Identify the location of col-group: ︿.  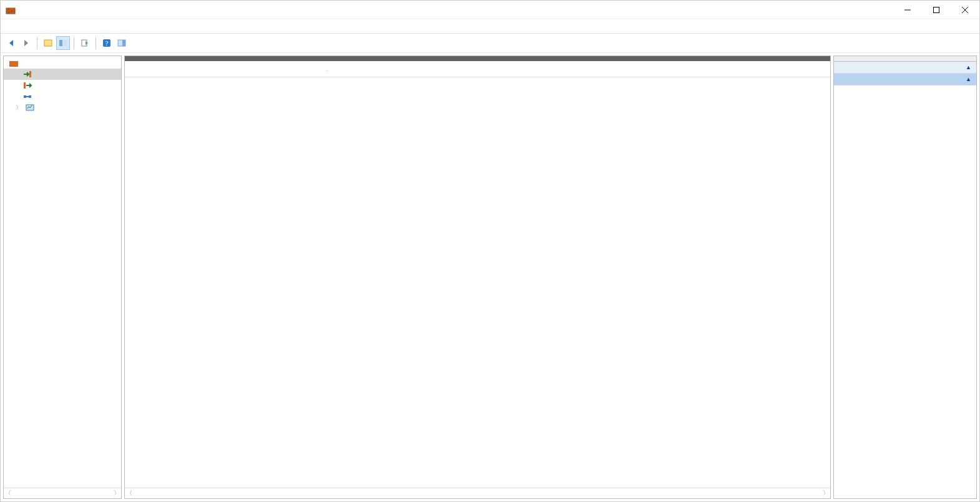
(327, 69).